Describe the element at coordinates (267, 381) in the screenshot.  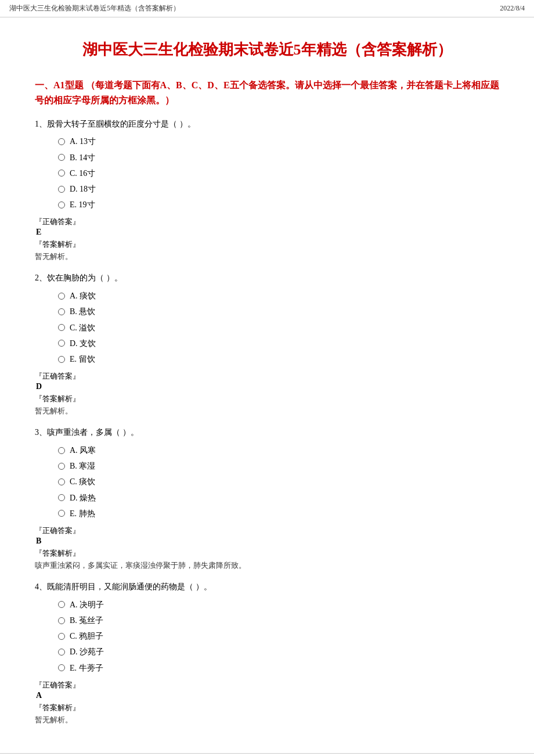
I see `answer-block-2: 『正确答案』D` at that location.